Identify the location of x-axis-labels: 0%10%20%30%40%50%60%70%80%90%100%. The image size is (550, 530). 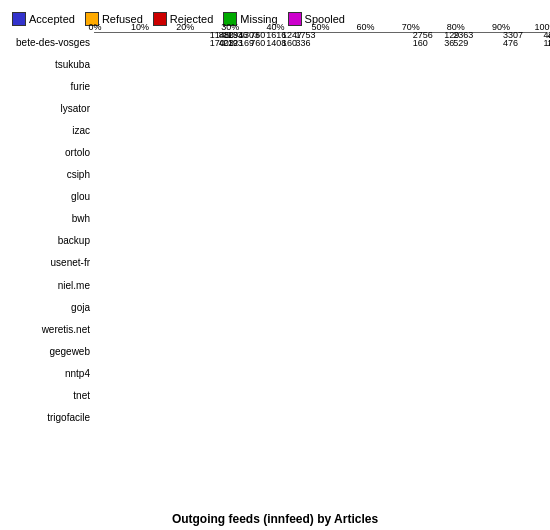
(320, 22).